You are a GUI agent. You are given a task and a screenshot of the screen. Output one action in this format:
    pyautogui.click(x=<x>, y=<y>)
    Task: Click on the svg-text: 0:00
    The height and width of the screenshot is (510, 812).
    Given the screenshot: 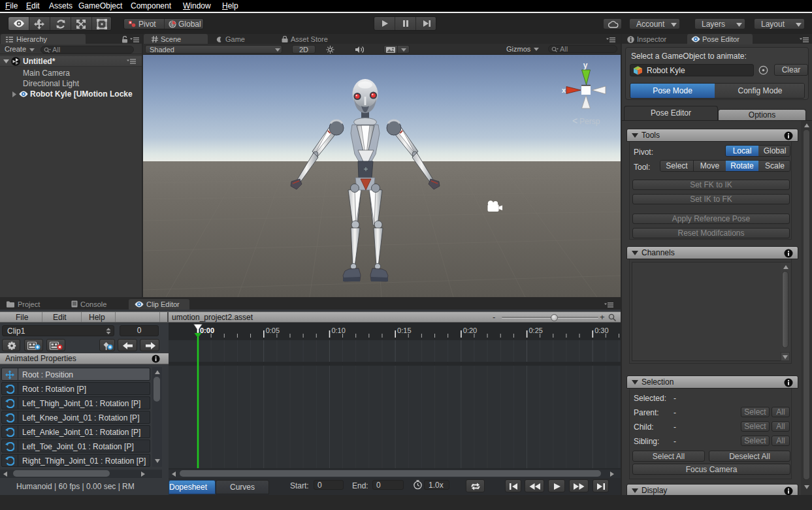 What is the action you would take?
    pyautogui.click(x=207, y=330)
    